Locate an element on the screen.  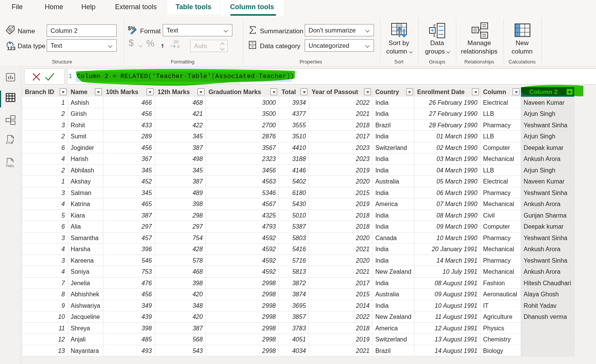
svg-text: .00 is located at coordinates (175, 42).